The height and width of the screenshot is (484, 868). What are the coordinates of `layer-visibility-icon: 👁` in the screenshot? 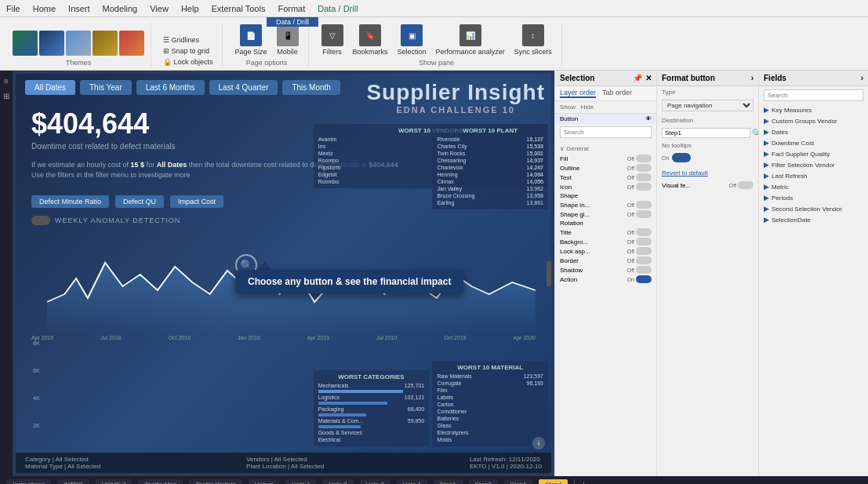 It's located at (648, 119).